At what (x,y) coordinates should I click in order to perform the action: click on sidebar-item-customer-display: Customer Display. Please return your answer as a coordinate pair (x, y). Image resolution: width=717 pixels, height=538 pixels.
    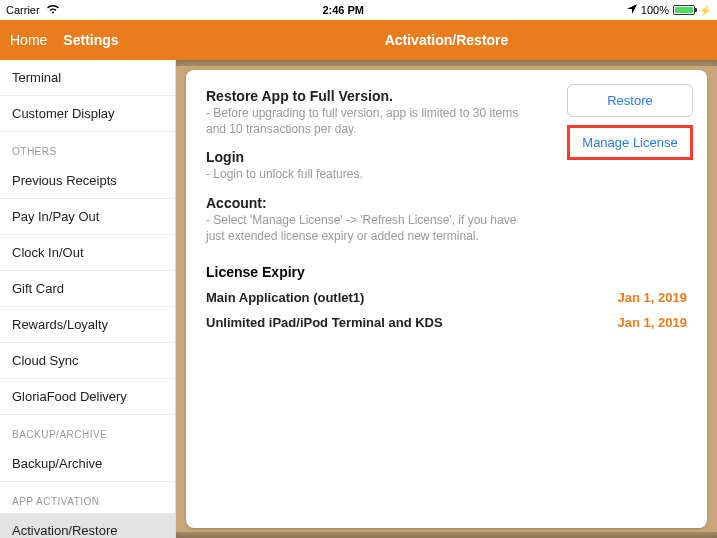
    Looking at the image, I should click on (88, 114).